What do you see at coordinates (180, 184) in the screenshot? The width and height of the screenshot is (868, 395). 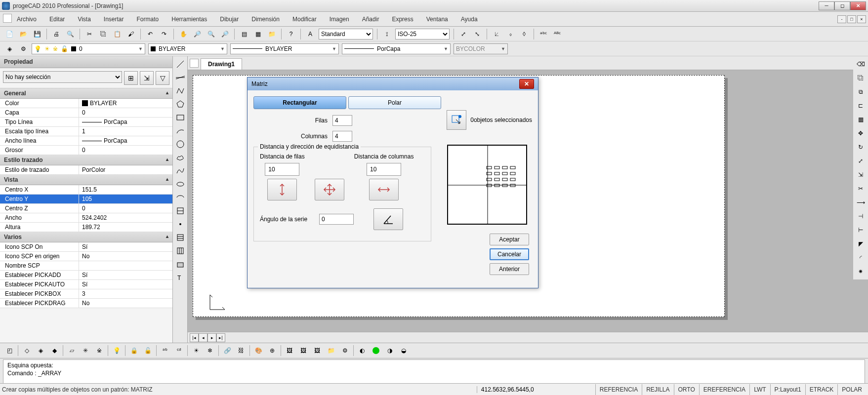 I see `ellipse-icon` at bounding box center [180, 184].